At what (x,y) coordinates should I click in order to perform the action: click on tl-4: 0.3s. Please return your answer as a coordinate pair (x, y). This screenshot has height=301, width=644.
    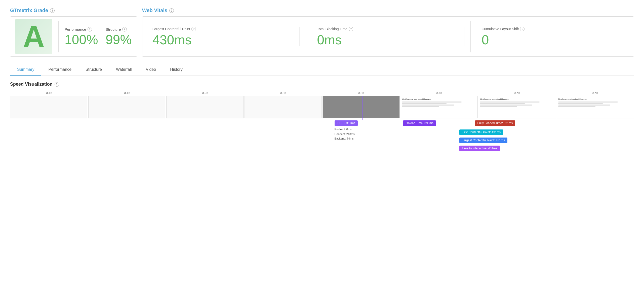
    Looking at the image, I should click on (361, 93).